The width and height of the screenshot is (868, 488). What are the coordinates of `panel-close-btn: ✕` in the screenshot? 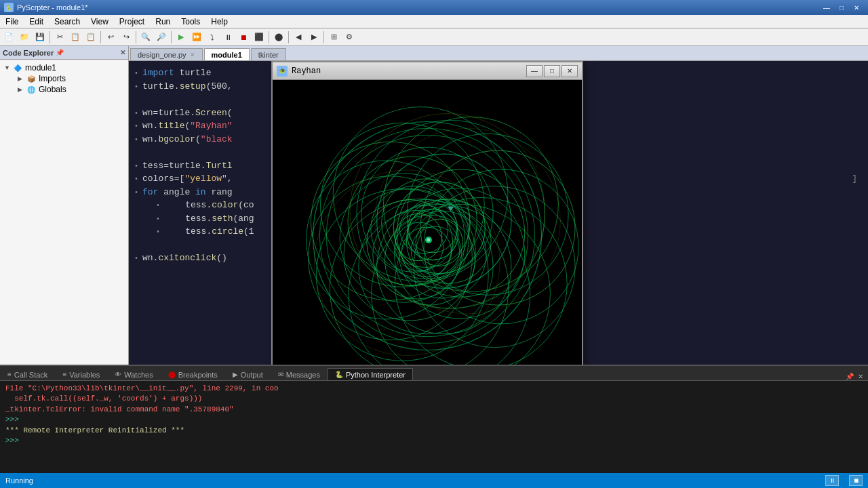 It's located at (861, 377).